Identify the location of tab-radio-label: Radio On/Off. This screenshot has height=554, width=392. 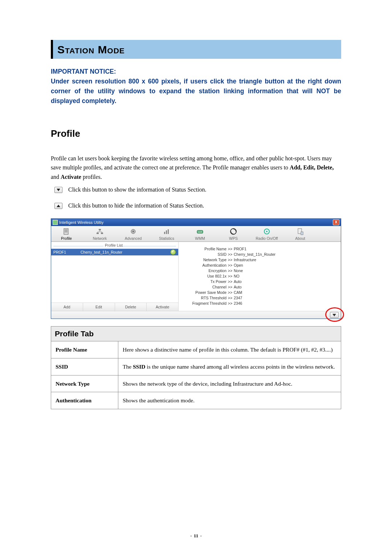
(266, 238).